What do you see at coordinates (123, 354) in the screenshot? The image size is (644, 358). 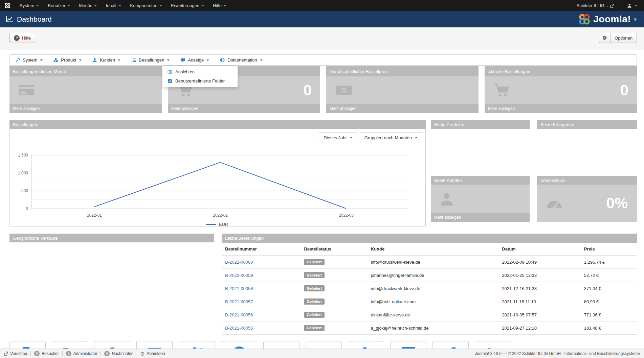 I see `messages-label: Nachrichten` at bounding box center [123, 354].